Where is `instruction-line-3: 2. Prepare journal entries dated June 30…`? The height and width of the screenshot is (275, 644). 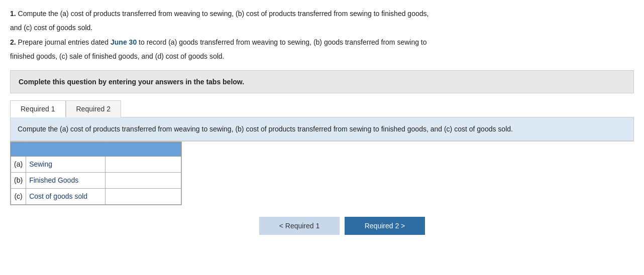
instruction-line-3: 2. Prepare journal entries dated June 30… is located at coordinates (322, 42).